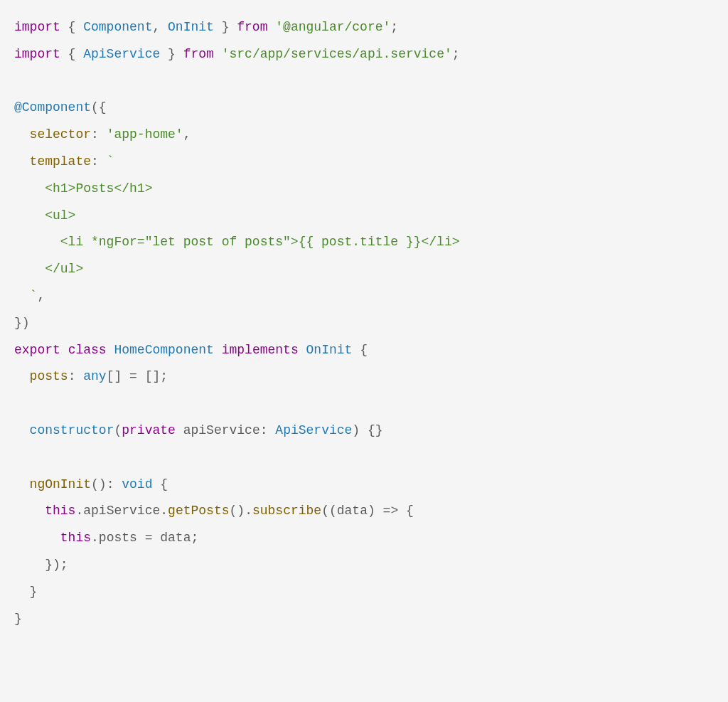  What do you see at coordinates (314, 430) in the screenshot?
I see `type-apiservice: ApiService` at bounding box center [314, 430].